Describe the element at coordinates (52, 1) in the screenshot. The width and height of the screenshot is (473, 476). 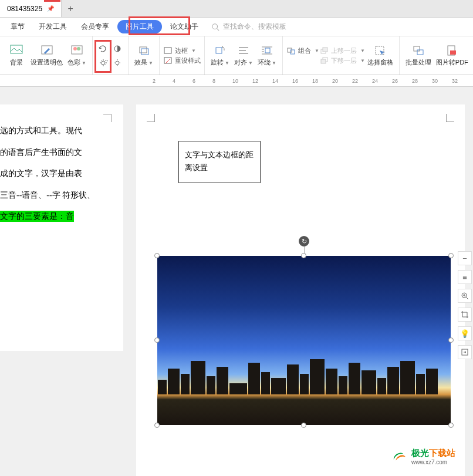
I see `tab-active-indicator` at that location.